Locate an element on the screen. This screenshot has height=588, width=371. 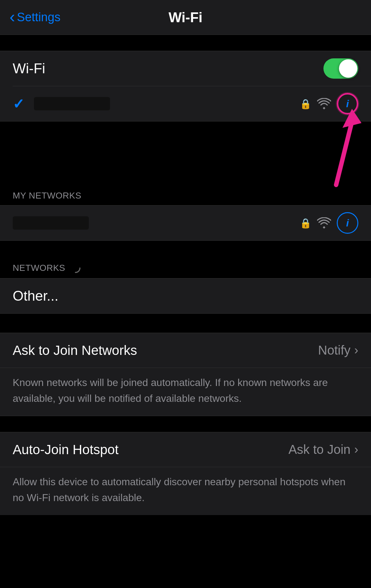
auto-join-description: Allow this device to automatically disco… is located at coordinates (186, 491).